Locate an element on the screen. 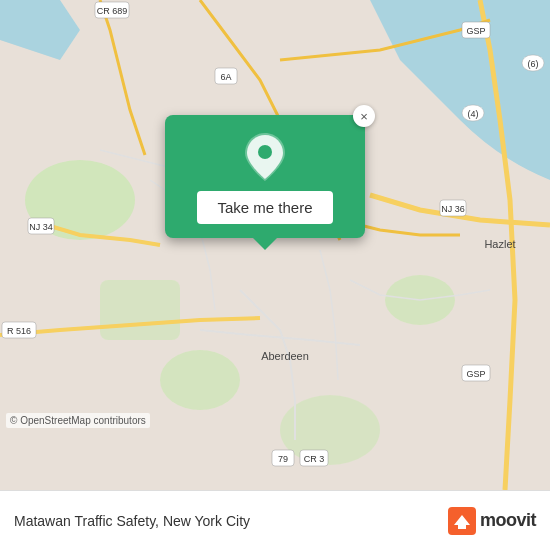 The height and width of the screenshot is (550, 550). svg-text: CR 689 is located at coordinates (112, 11).